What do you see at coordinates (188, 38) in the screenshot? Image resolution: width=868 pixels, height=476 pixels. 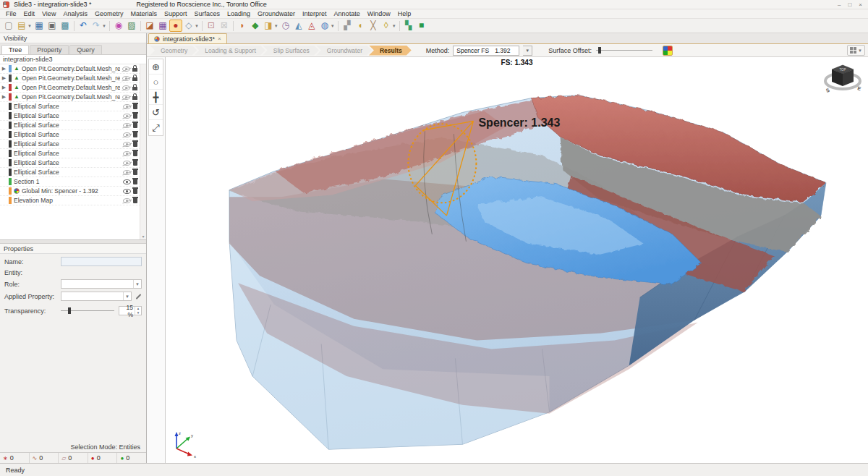 I see `document-tab: integration-slide3* ×` at bounding box center [188, 38].